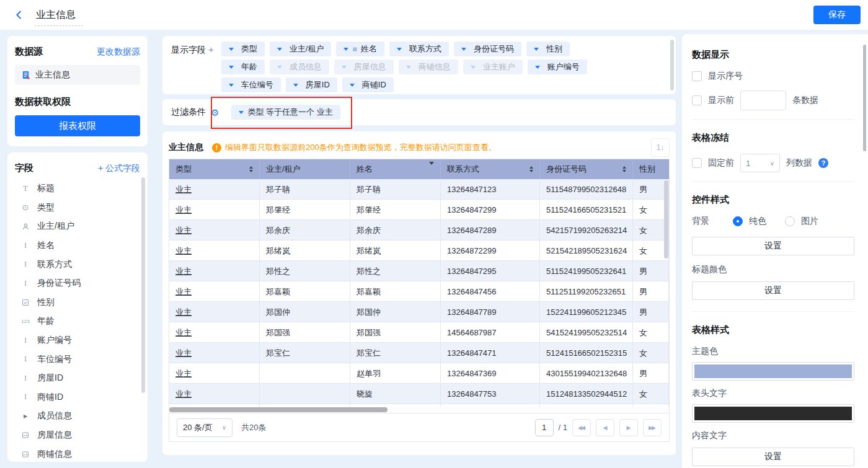  I want to click on display-field-tag: 车位编号, so click(251, 85).